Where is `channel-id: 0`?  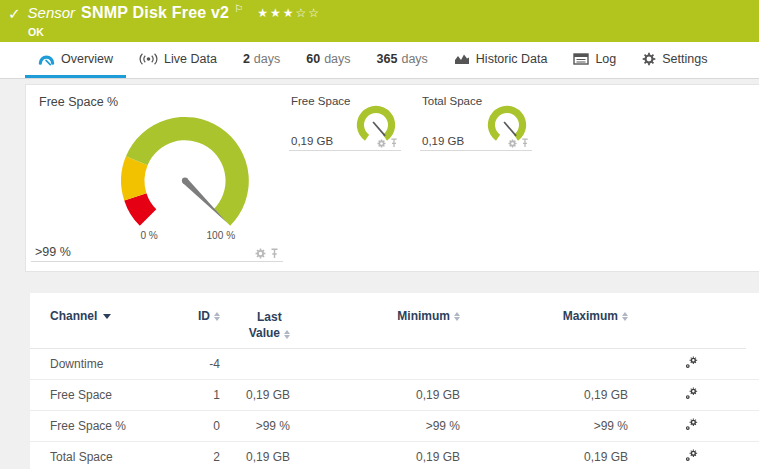
channel-id: 0 is located at coordinates (204, 426).